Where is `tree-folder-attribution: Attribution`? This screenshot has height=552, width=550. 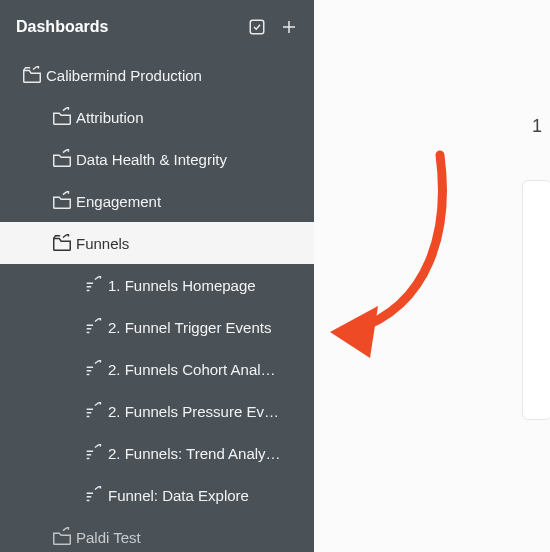
tree-folder-attribution: Attribution is located at coordinates (157, 117).